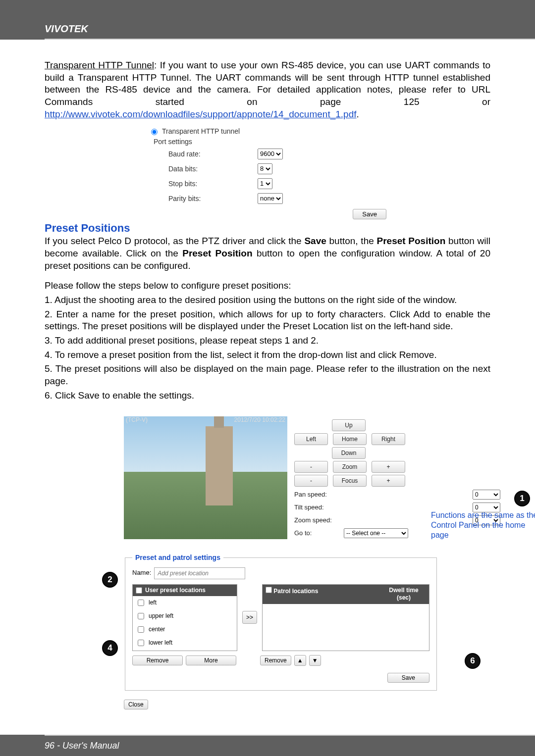 Image resolution: width=535 pixels, height=756 pixels. What do you see at coordinates (268, 90) in the screenshot?
I see `intro-paragraph: Transparent HTTP Tunnel: If you want to …` at bounding box center [268, 90].